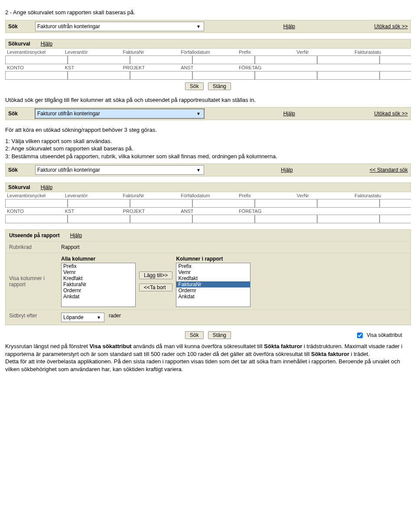 The width and height of the screenshot is (416, 532). What do you see at coordinates (83, 317) in the screenshot?
I see `sidbryt-select: Löpande ▾` at bounding box center [83, 317].